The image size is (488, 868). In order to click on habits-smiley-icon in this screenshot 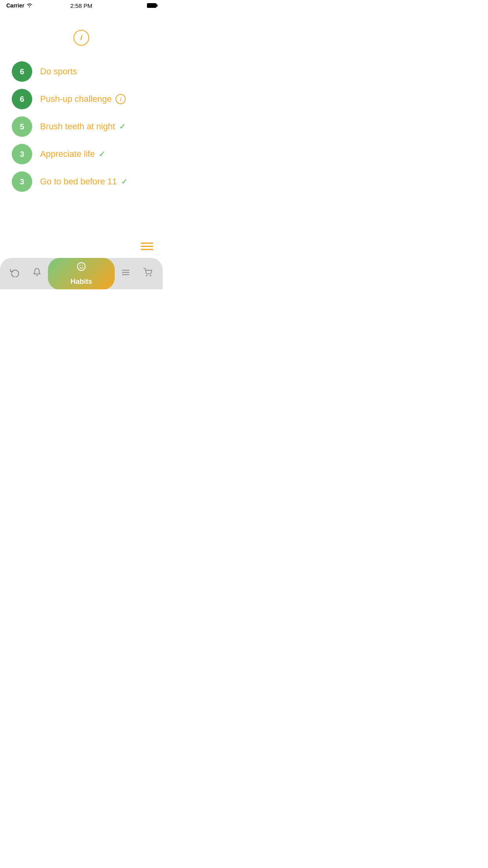, I will do `click(81, 268)`.